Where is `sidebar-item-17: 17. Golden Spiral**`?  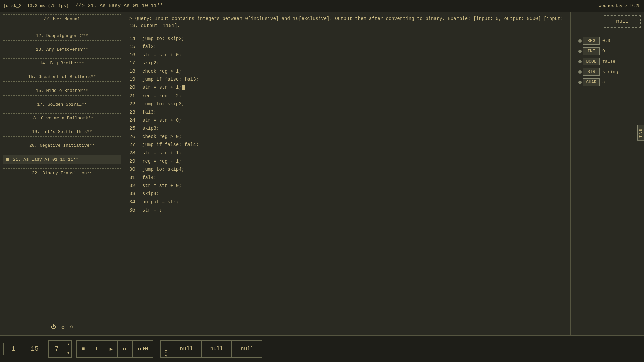 sidebar-item-17: 17. Golden Spiral** is located at coordinates (62, 105).